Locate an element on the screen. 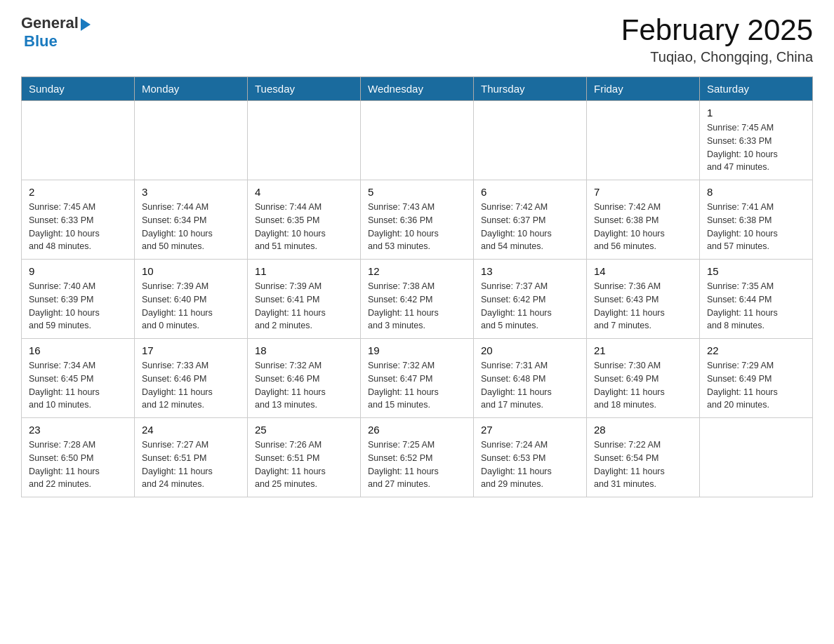  calendar-cell: 27Sunrise: 7:24 AM Sunset: 6:53 PM Dayli… is located at coordinates (531, 457).